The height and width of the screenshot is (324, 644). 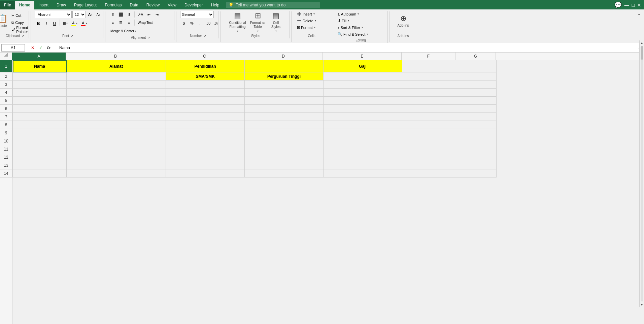 What do you see at coordinates (25, 5) in the screenshot?
I see `tab-home: Home` at bounding box center [25, 5].